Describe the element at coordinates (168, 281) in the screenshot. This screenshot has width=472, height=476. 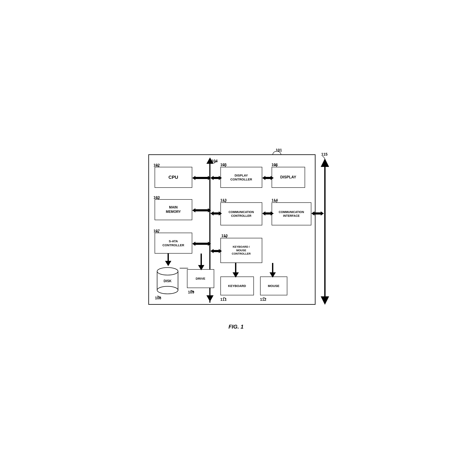
I see `svg-text: DISK` at that location.